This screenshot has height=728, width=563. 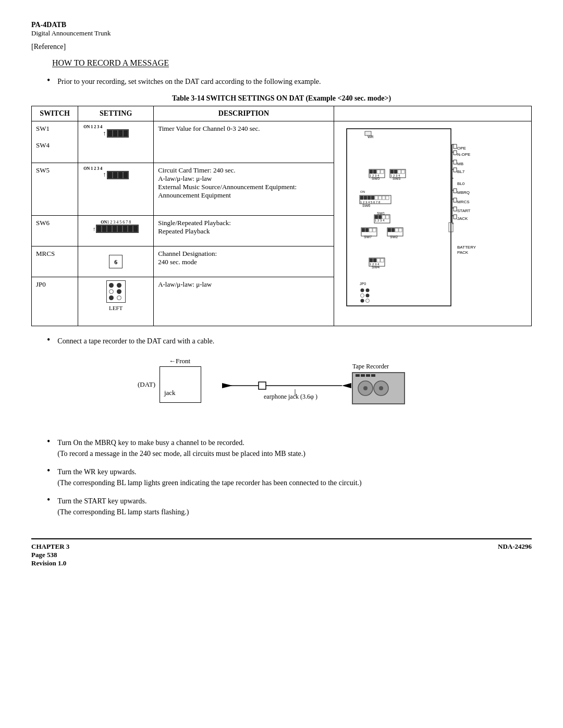 What do you see at coordinates (50, 547) in the screenshot?
I see `chapter-label: CHAPTER 3` at bounding box center [50, 547].